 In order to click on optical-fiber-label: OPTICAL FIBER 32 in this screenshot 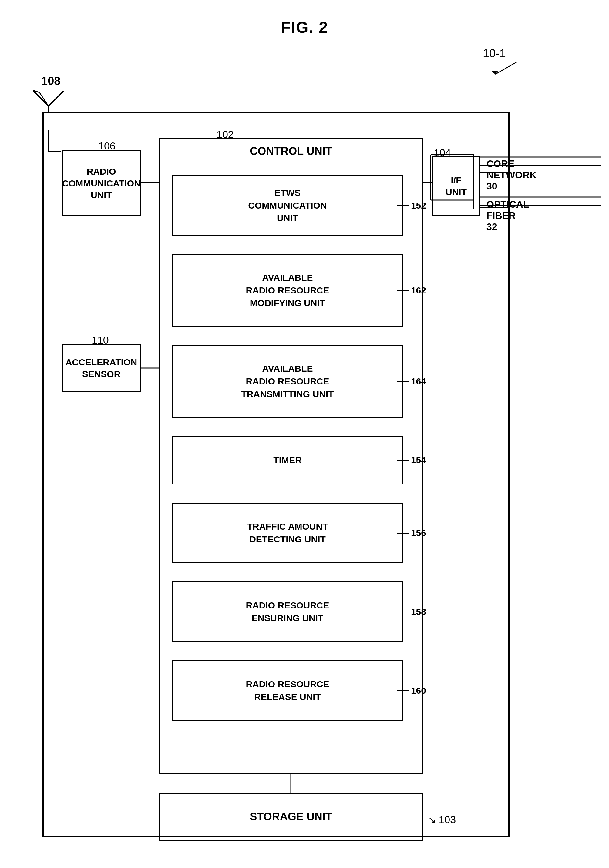, I will do `click(508, 215)`.